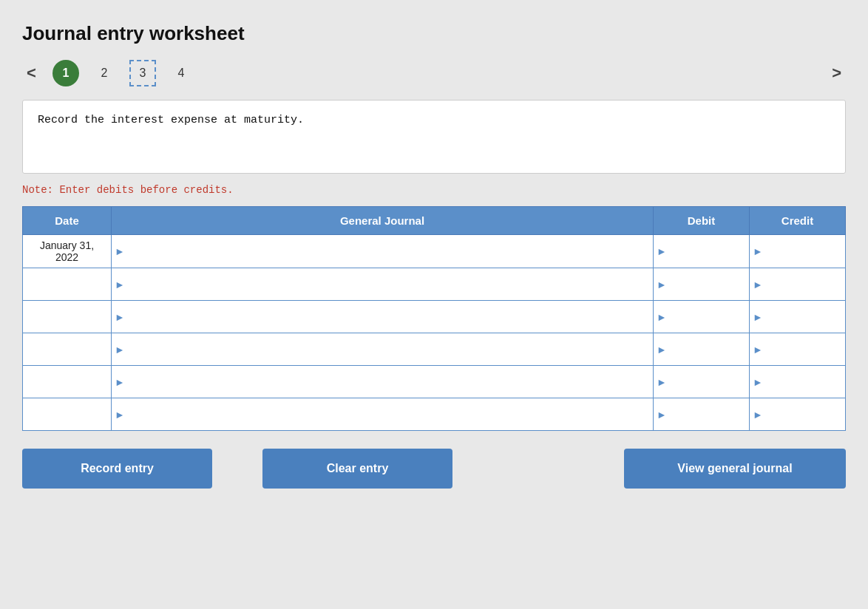 The height and width of the screenshot is (609, 868). I want to click on instruction-box: Record the interest expense at maturity., so click(434, 137).